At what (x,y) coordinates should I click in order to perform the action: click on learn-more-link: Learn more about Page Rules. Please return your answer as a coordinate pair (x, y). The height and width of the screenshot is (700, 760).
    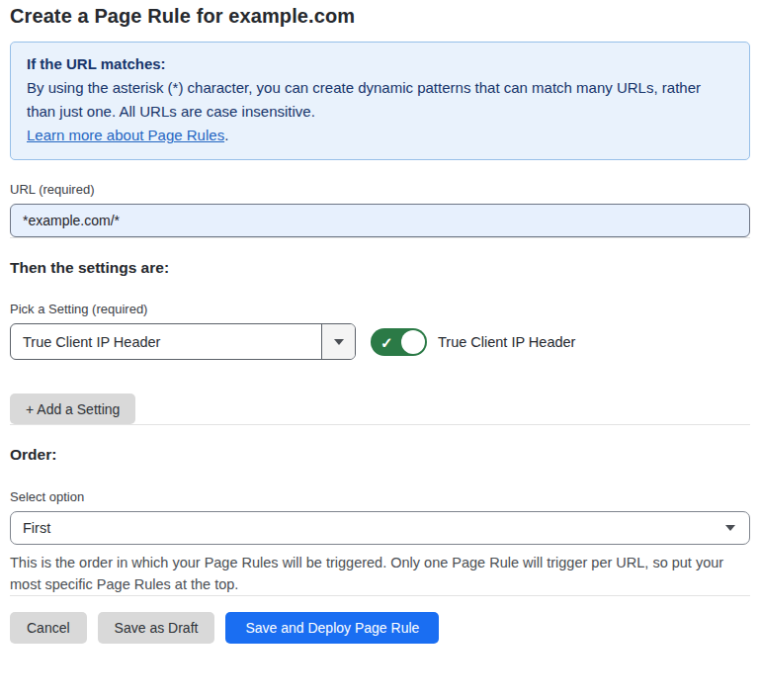
    Looking at the image, I should click on (126, 134).